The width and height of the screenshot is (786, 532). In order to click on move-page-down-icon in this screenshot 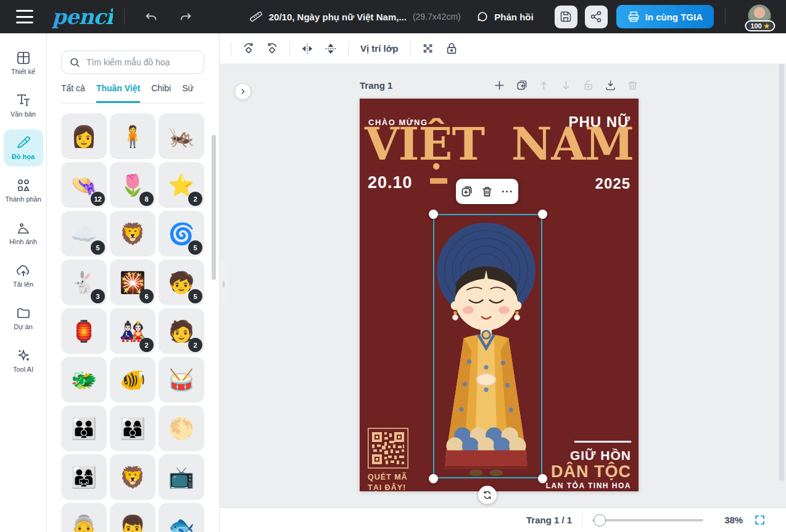, I will do `click(566, 85)`.